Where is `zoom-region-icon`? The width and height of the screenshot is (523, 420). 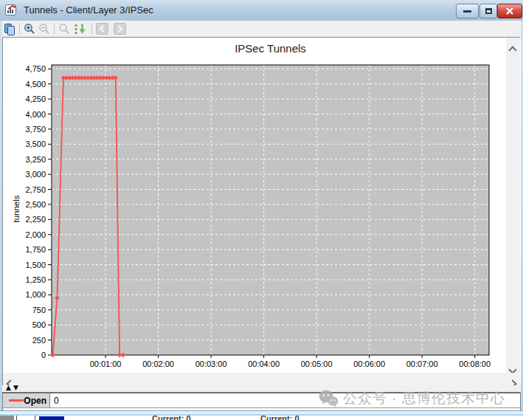 zoom-region-icon is located at coordinates (64, 29).